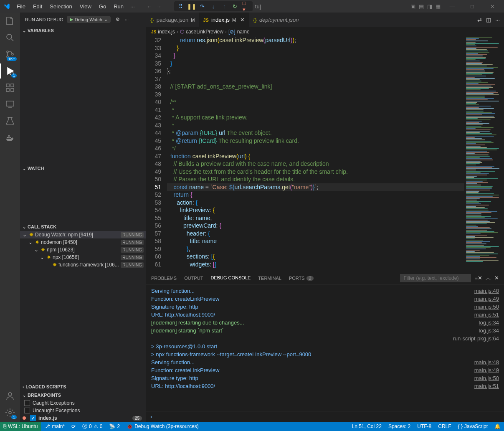 The height and width of the screenshot is (431, 504). I want to click on checkbox-icon: ✓, so click(33, 418).